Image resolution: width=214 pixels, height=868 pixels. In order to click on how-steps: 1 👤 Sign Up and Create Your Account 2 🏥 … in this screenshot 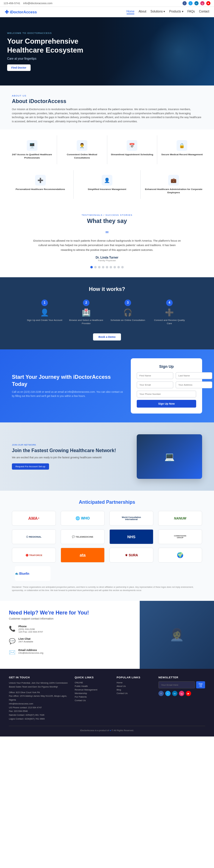, I will do `click(107, 312)`.